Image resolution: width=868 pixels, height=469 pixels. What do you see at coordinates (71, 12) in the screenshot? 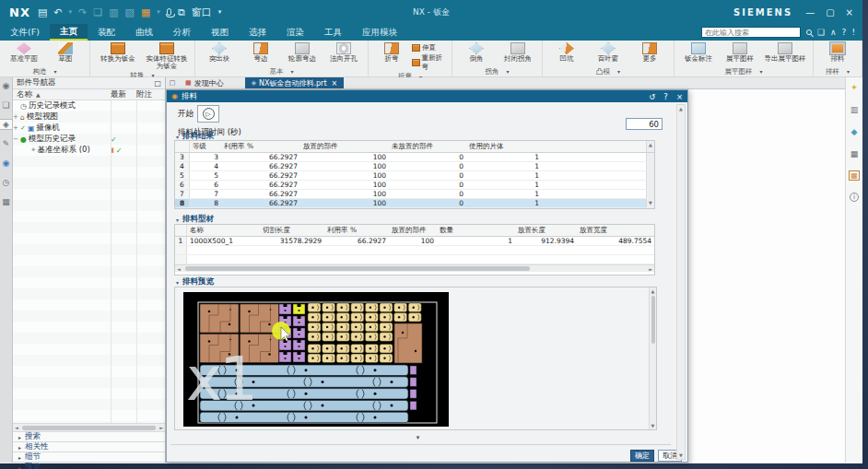
I see `undo-dropdown-icon: ▾` at bounding box center [71, 12].